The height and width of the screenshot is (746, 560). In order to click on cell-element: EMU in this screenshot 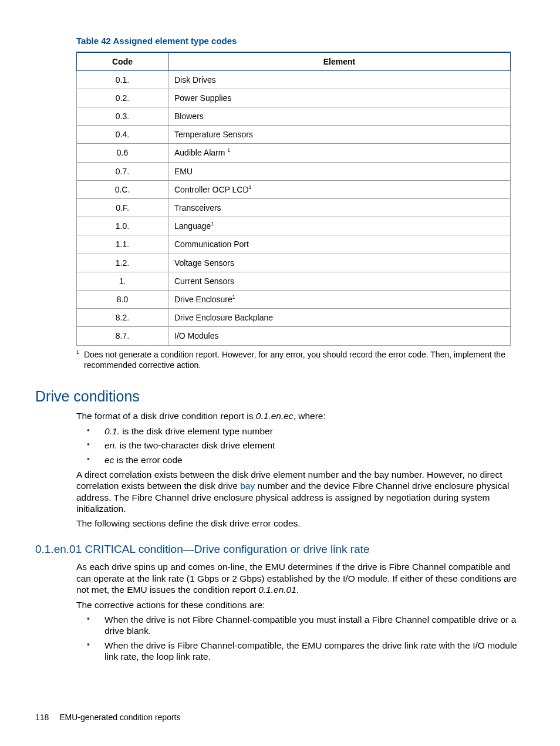, I will do `click(339, 171)`.